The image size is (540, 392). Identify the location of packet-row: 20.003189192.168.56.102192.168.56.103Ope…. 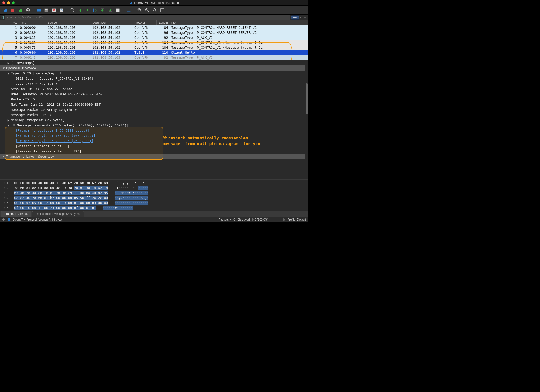
(154, 32).